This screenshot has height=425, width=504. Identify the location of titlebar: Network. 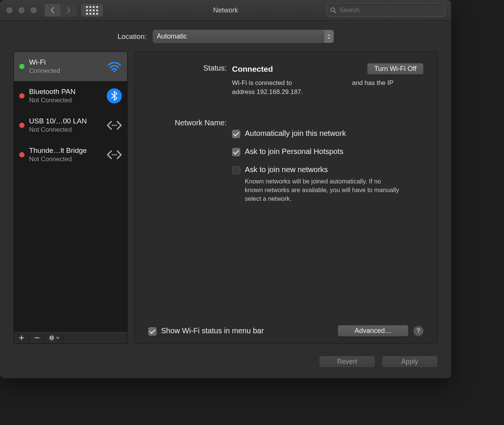
(226, 11).